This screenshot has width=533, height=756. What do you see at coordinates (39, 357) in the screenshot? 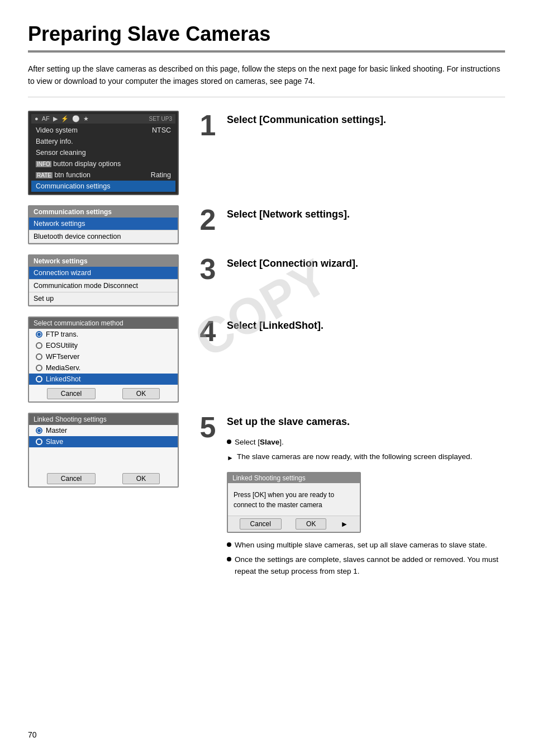
I see `radio-wft-circle` at bounding box center [39, 357].